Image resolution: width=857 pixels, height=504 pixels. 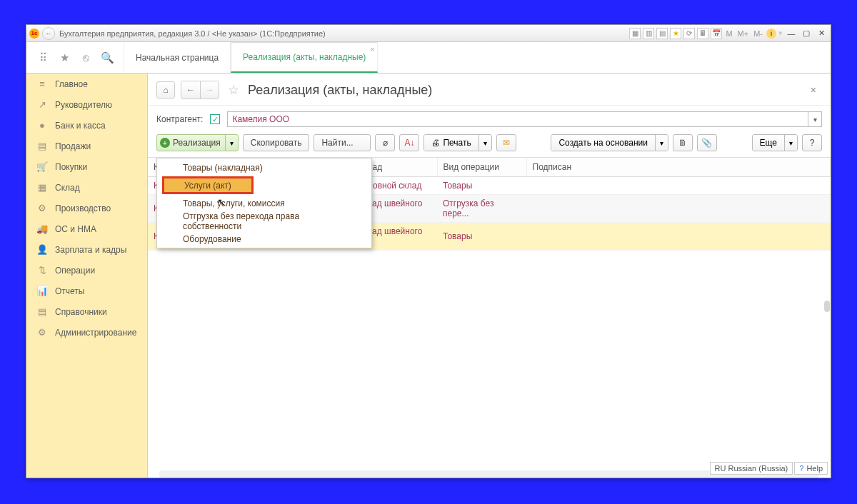 I want to click on tb-tool-icon: ▦, so click(x=635, y=34).